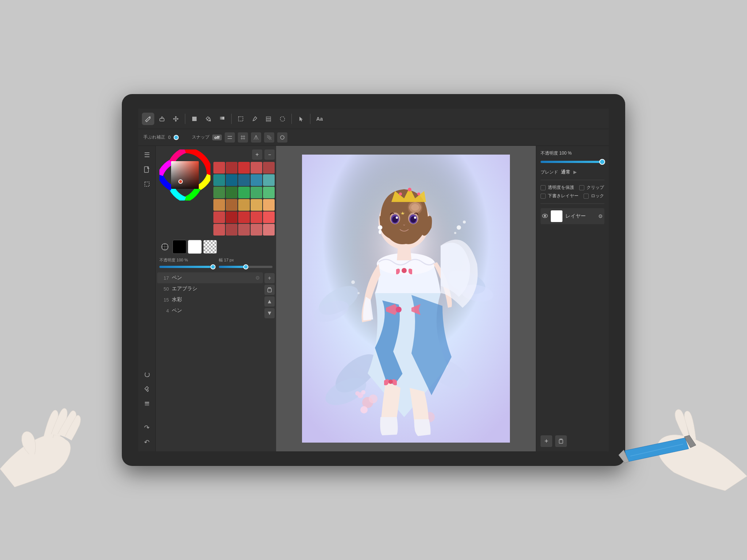  I want to click on add-swatch-button: +, so click(257, 155).